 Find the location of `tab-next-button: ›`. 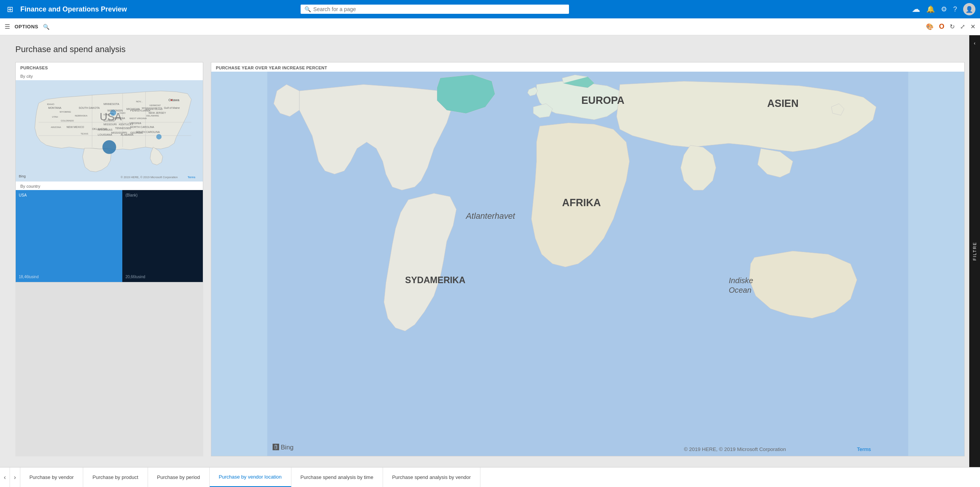

tab-next-button: › is located at coordinates (15, 477).